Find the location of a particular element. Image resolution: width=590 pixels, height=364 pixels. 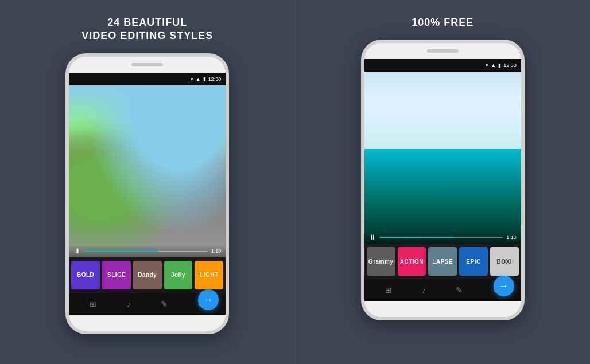

music-icon-left: ♪ is located at coordinates (129, 304).